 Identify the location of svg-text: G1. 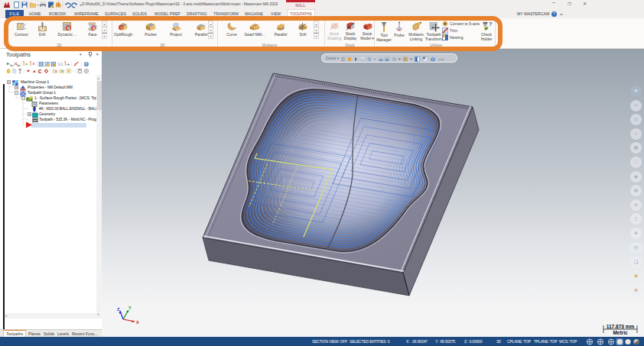
(61, 64).